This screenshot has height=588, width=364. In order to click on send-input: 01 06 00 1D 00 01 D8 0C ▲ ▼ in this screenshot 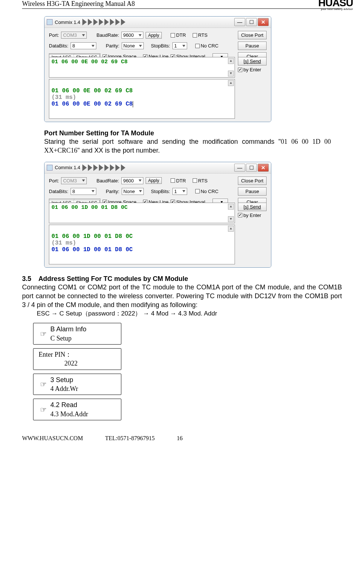, I will do `click(142, 213)`.